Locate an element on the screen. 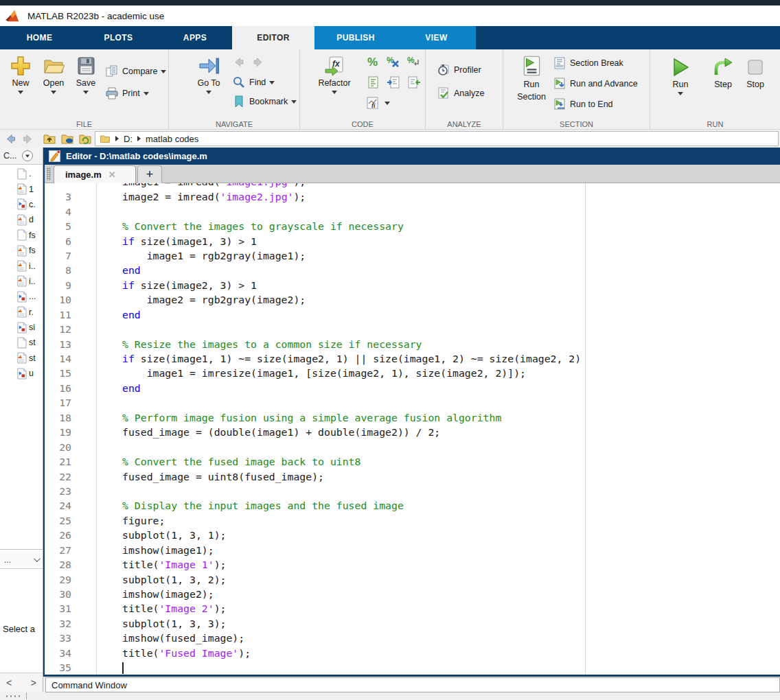  wrap-comments-button is located at coordinates (414, 63).